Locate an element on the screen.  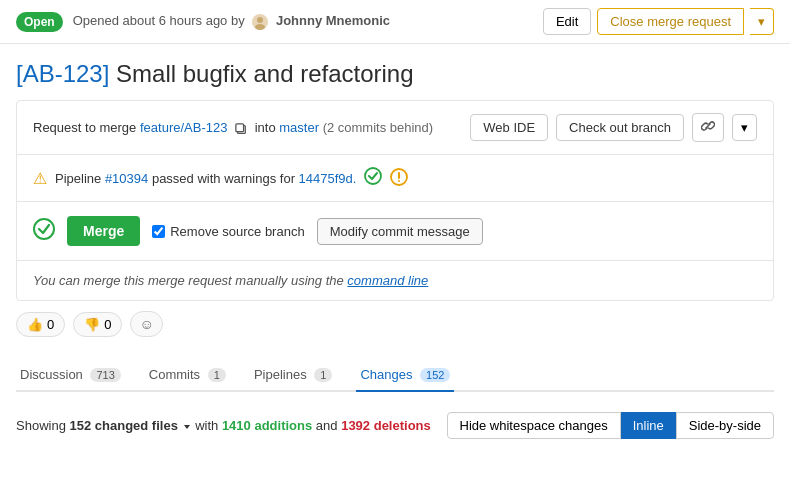
ready-check-circle-icon is located at coordinates (44, 229).